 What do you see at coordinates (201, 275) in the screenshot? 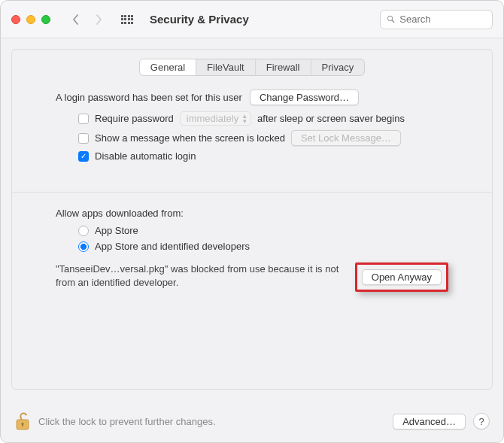
I see `blocked-app-message: "TanseeiDev…versal.pkg" was blocked from…` at bounding box center [201, 275].